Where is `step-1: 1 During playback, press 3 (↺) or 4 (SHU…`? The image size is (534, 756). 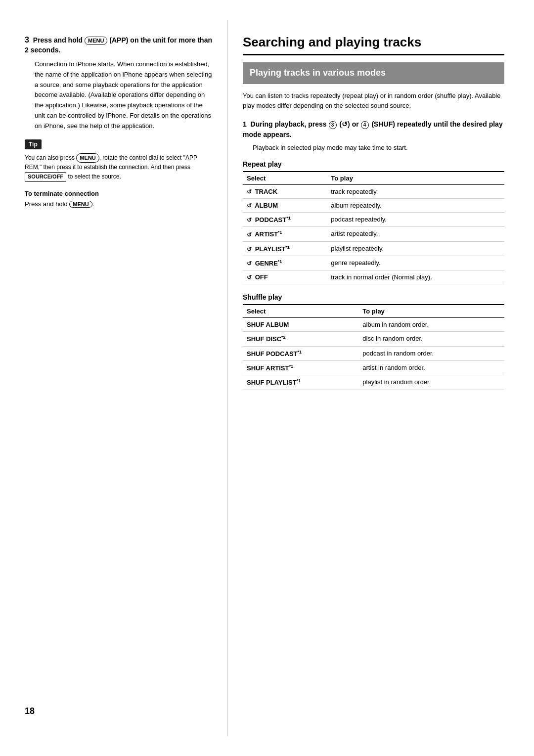
step-1: 1 During playback, press 3 (↺) or 4 (SHU… is located at coordinates (374, 136).